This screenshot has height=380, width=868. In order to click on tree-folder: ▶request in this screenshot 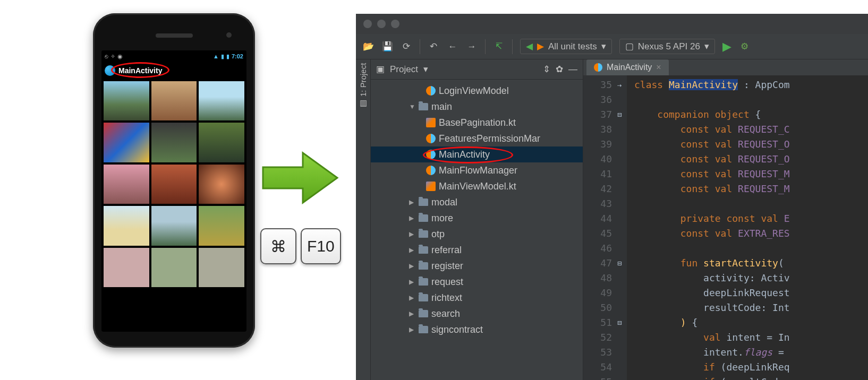, I will do `click(477, 282)`.